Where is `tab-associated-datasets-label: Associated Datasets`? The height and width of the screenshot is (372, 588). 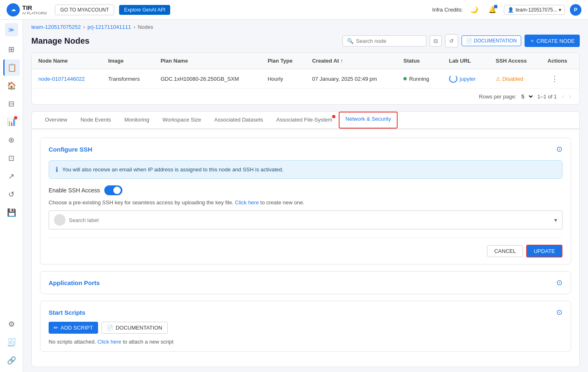 tab-associated-datasets-label: Associated Datasets is located at coordinates (239, 119).